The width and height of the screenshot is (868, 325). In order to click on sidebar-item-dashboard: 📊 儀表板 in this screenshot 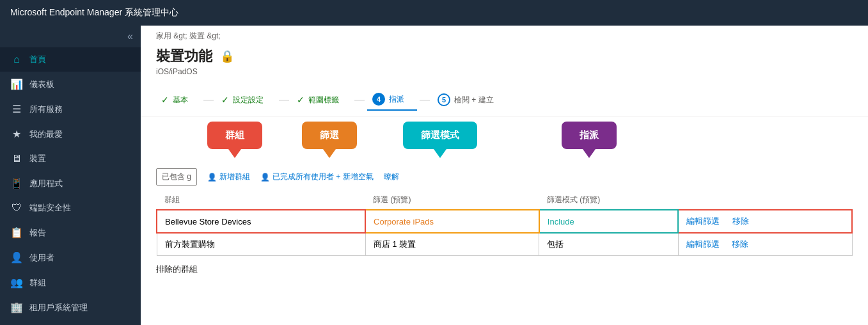, I will do `click(70, 84)`.